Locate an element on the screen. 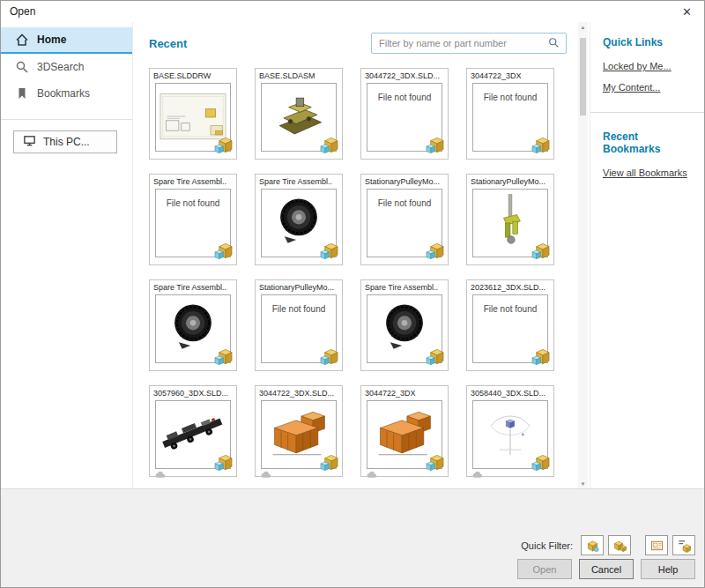 The image size is (705, 588). file-tile: 3058440_3DX.SLD... is located at coordinates (510, 431).